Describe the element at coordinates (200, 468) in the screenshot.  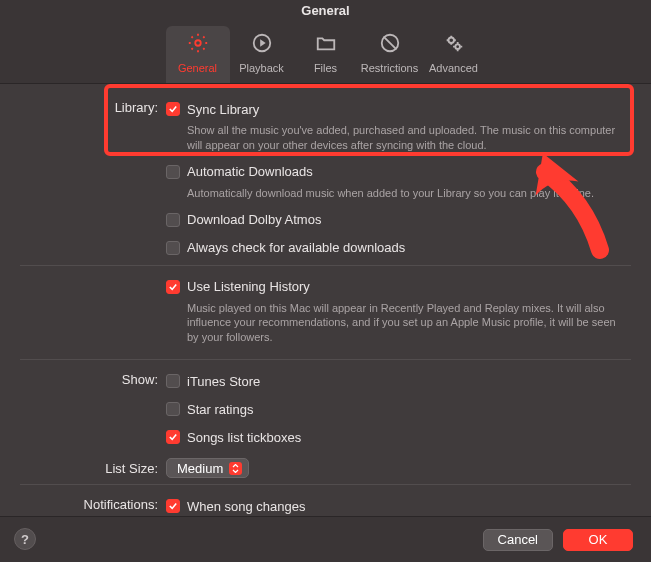
I see `list-size-value: Medium` at that location.